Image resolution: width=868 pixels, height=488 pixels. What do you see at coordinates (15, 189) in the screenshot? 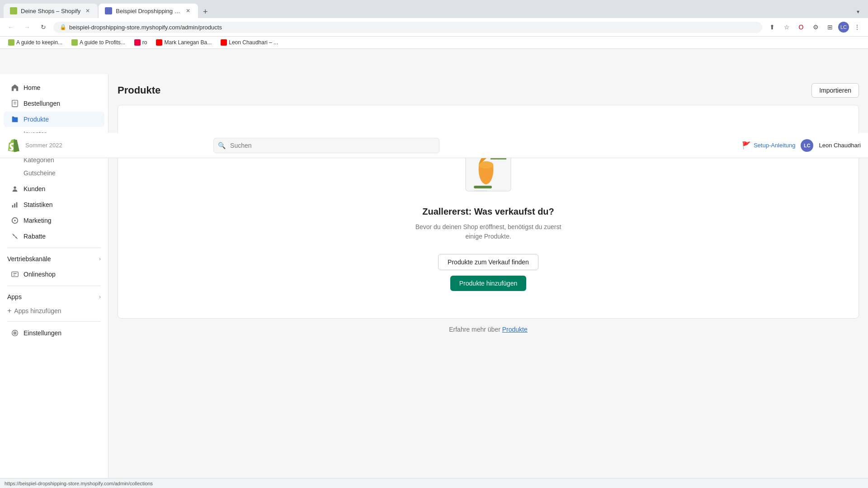
I see `kunden-icon` at bounding box center [15, 189].